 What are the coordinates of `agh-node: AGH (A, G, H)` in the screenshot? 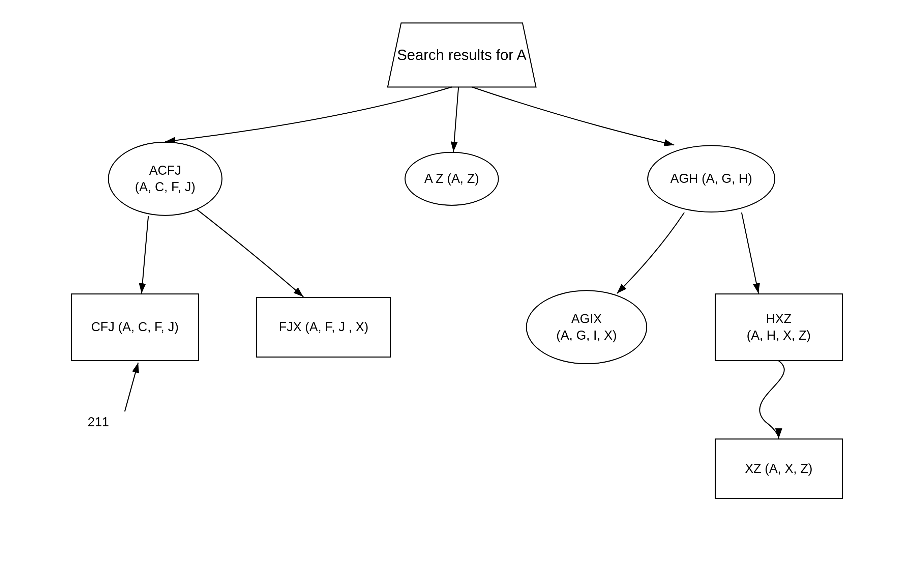 It's located at (711, 179).